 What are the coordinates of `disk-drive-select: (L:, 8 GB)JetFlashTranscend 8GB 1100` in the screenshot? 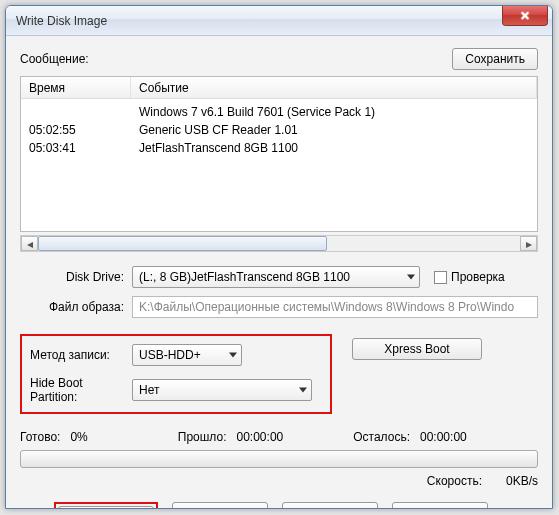 It's located at (276, 277).